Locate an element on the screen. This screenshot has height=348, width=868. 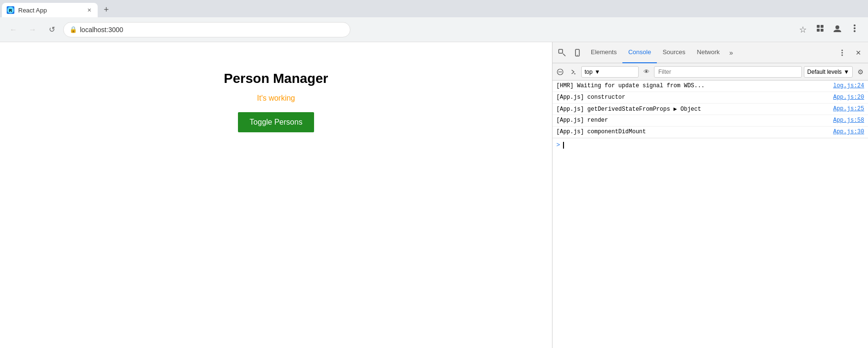
tab-console: Console is located at coordinates (640, 53).